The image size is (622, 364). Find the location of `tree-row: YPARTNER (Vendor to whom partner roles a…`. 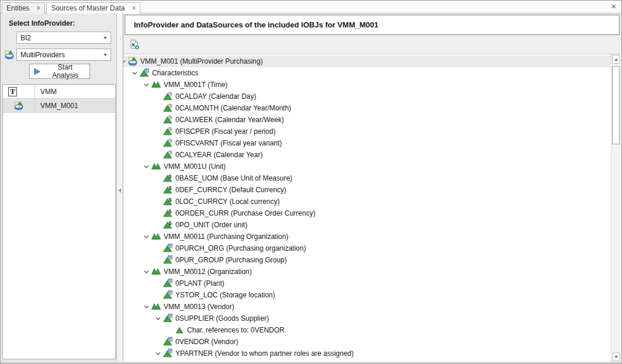

tree-row: YPARTNER (Vendor to whom partner roles a… is located at coordinates (367, 353).